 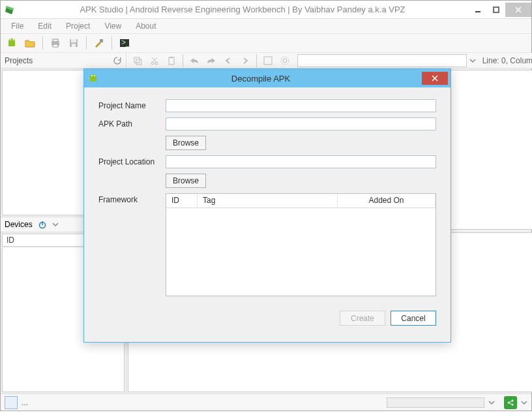 I want to click on share-chevron-down-icon, so click(x=524, y=403).